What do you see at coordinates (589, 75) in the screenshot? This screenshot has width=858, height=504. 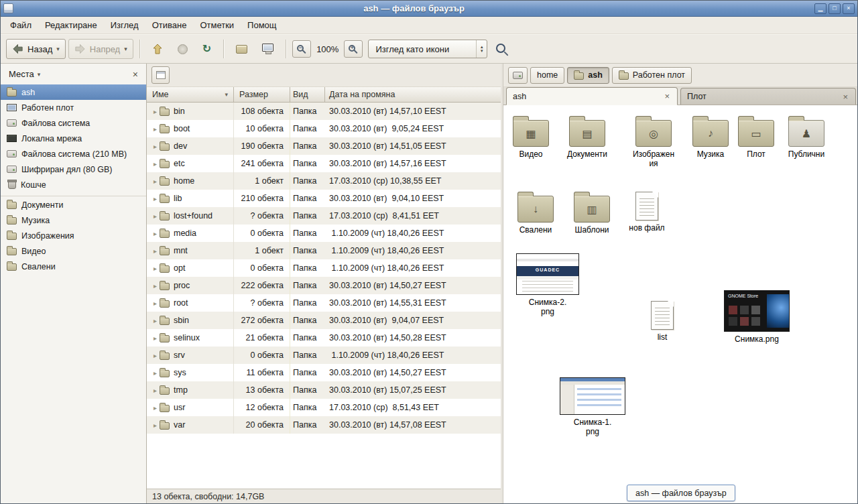 I see `breadcrumb-ash-button: ash` at bounding box center [589, 75].